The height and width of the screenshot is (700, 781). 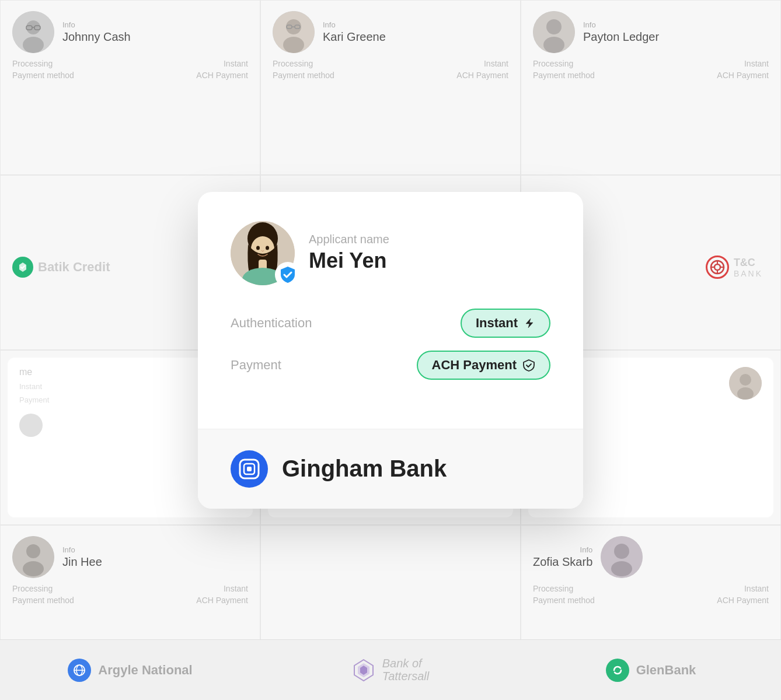 I want to click on avatar-wrapper, so click(x=263, y=253).